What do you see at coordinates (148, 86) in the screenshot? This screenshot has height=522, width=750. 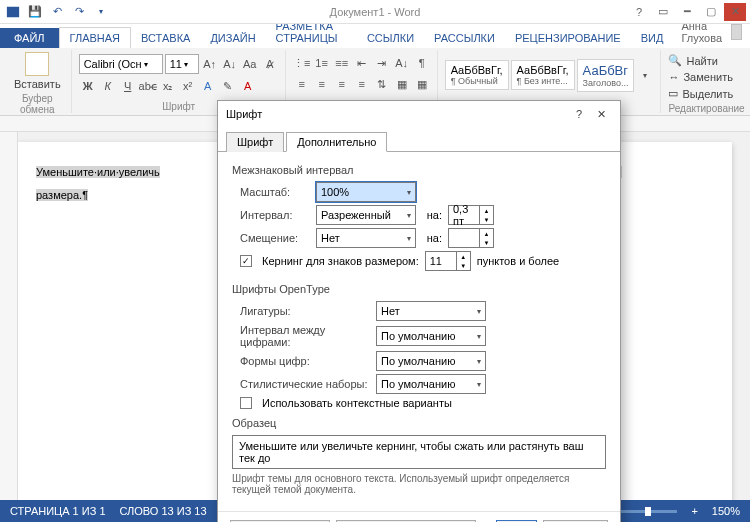 I see `strike-icon: abc̶` at bounding box center [148, 86].